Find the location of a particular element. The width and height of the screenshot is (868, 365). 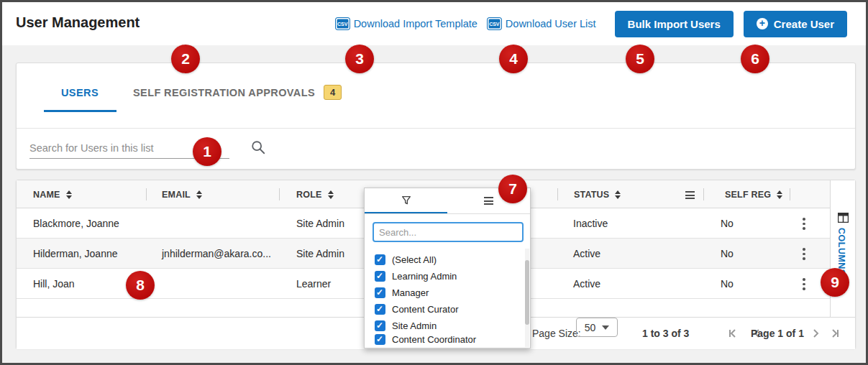

create-user-label: Create User is located at coordinates (804, 24).